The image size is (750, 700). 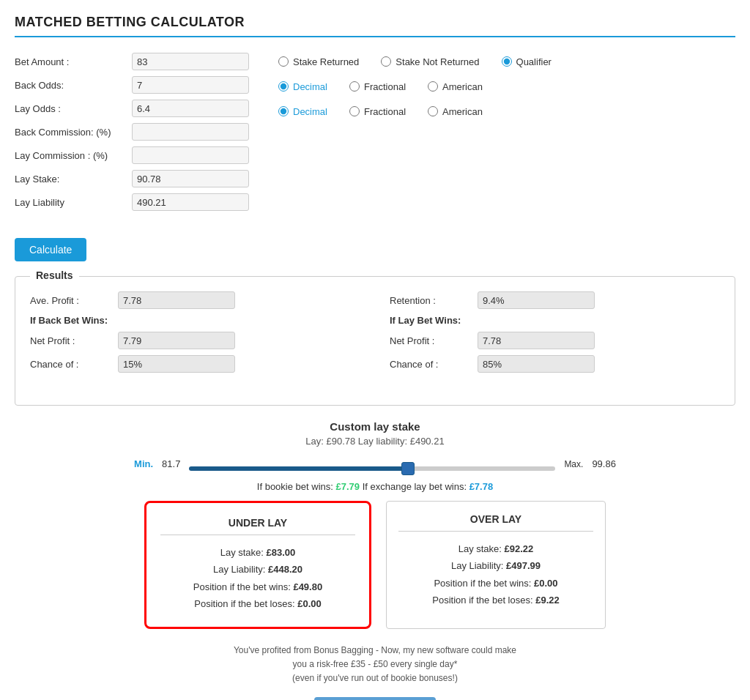 What do you see at coordinates (386, 62) in the screenshot?
I see `stake-not-returned-radio` at bounding box center [386, 62].